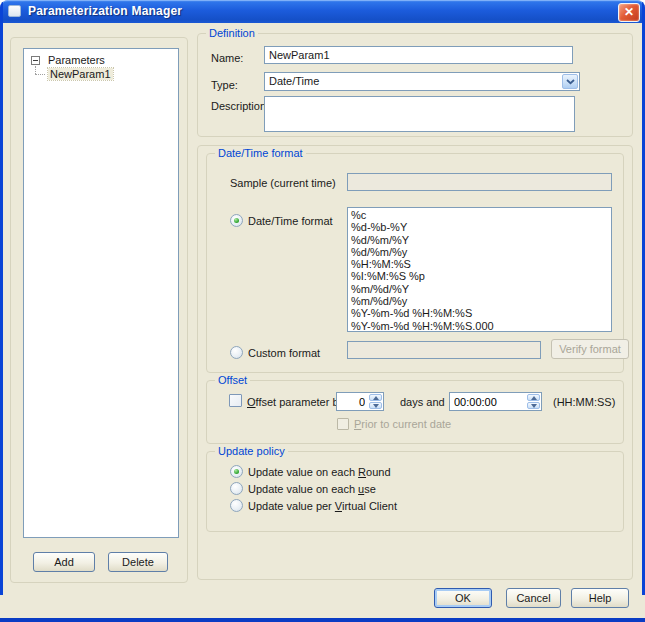  Describe the element at coordinates (236, 400) in the screenshot. I see `offset-checkbox` at that location.